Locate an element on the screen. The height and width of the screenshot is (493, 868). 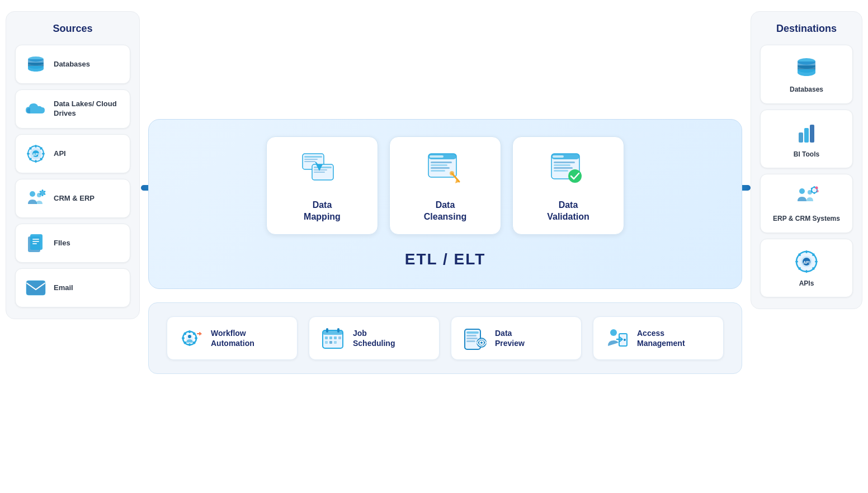
crm-erp-icon is located at coordinates (36, 198).